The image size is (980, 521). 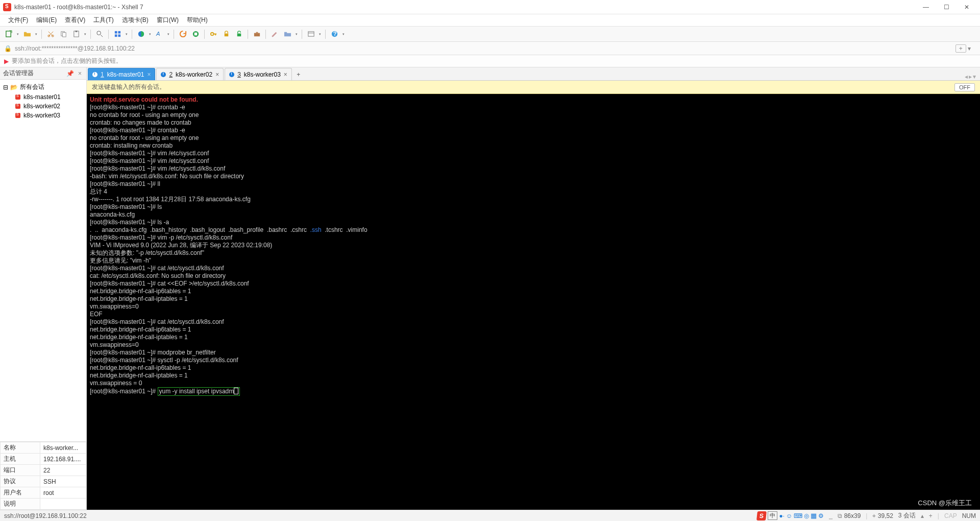 What do you see at coordinates (126, 207) in the screenshot?
I see `terminal-line: [root@k8s-master01 ~]# ls` at bounding box center [126, 207].